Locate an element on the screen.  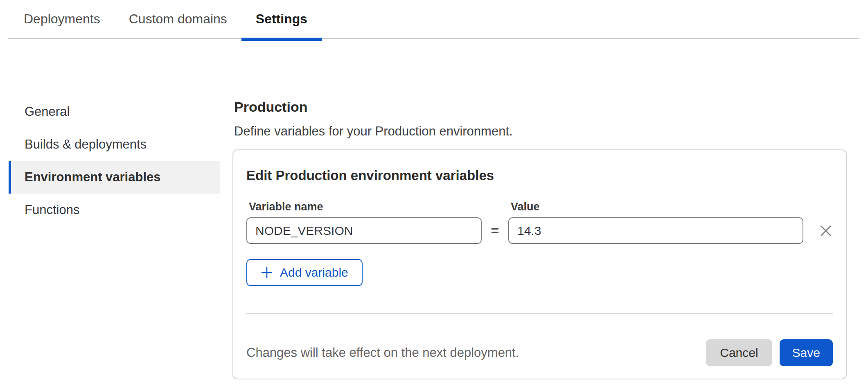
variable-name-label: Variable name is located at coordinates (364, 207).